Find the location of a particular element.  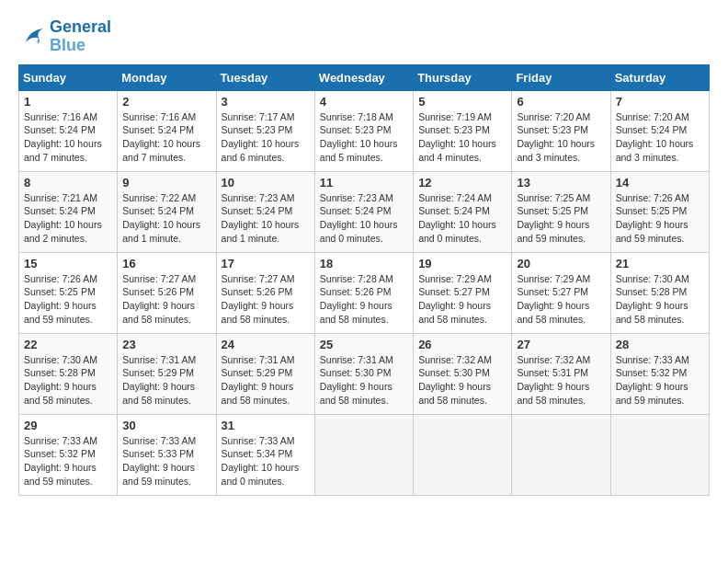

calendar-cell: 27 Sunrise: 7:32 AM Sunset: 5:31 PM Dayl… is located at coordinates (561, 373).